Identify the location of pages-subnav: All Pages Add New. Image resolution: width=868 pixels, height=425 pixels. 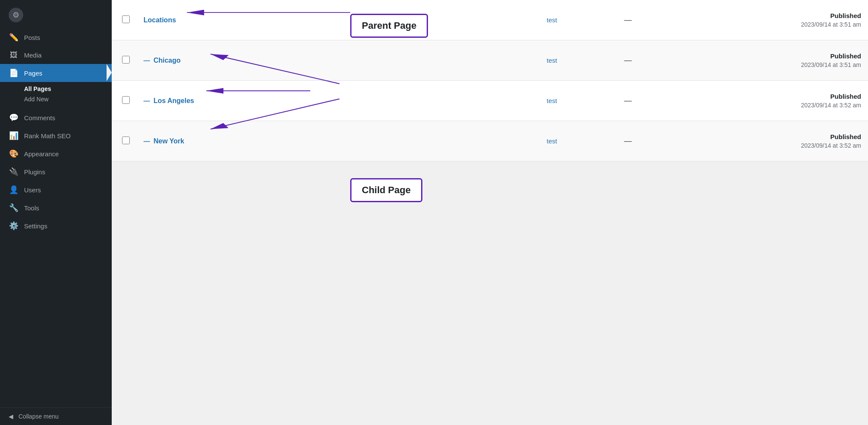
(56, 95).